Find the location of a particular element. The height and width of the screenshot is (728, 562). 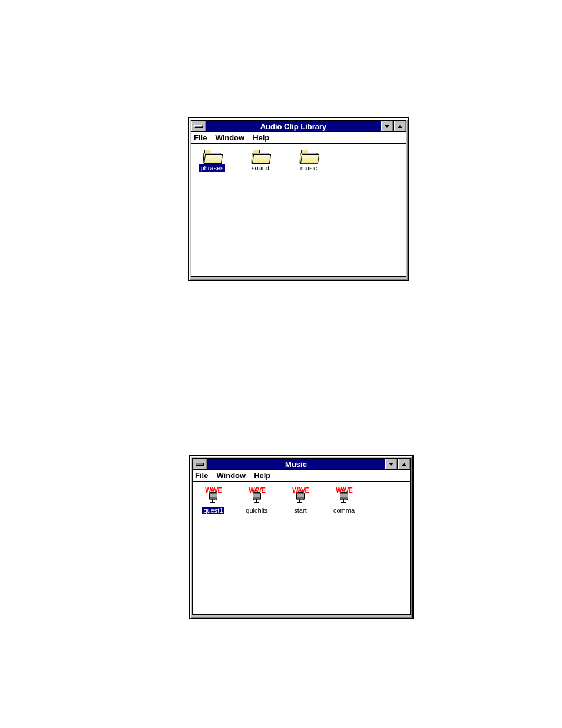

folder-item-music: music is located at coordinates (309, 160).